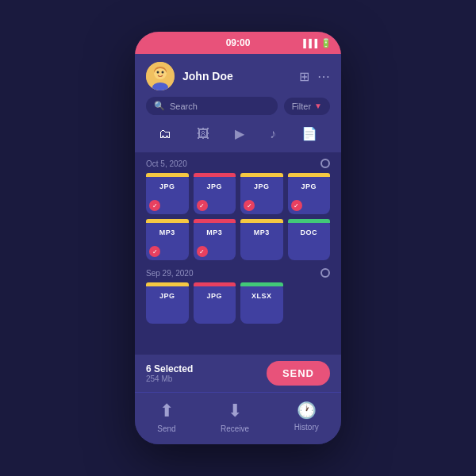 This screenshot has height=476, width=476. Describe the element at coordinates (309, 43) in the screenshot. I see `signal-icon: ▐▐▐` at that location.